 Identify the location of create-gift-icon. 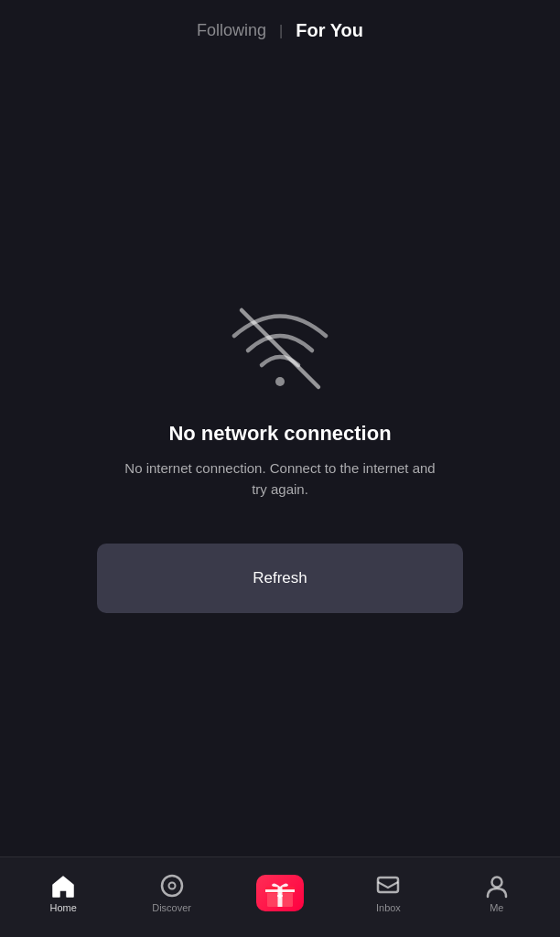
(280, 893).